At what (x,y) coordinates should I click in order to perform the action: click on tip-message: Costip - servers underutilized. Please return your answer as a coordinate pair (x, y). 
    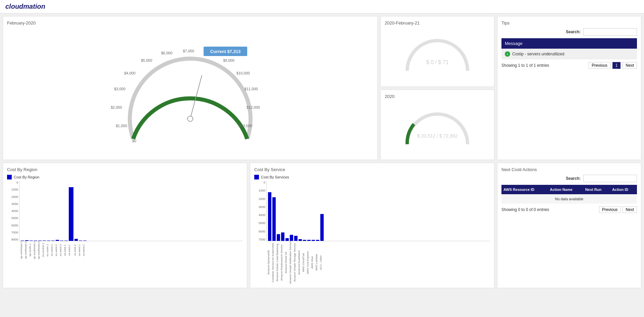
    Looking at the image, I should click on (538, 54).